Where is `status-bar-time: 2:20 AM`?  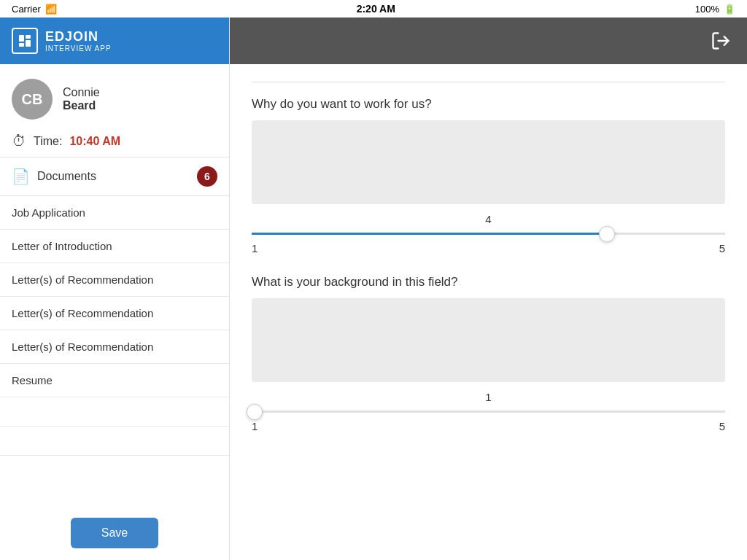 status-bar-time: 2:20 AM is located at coordinates (376, 9).